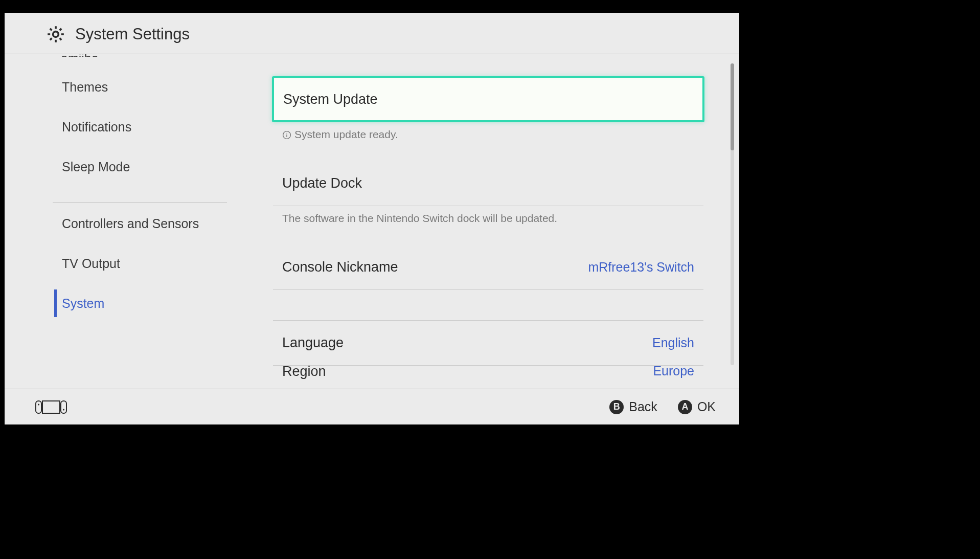  I want to click on page-title: System Settings, so click(132, 34).